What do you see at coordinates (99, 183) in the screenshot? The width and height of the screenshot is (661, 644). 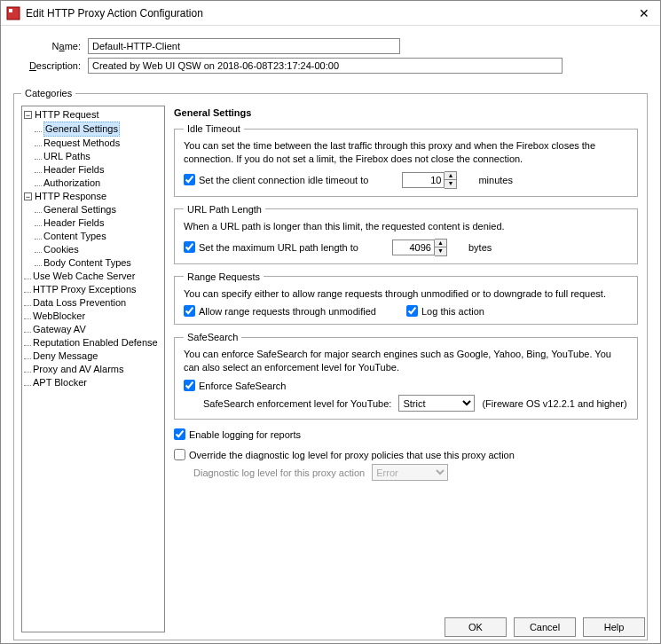 I see `tree-node-authorization: Authorization` at bounding box center [99, 183].